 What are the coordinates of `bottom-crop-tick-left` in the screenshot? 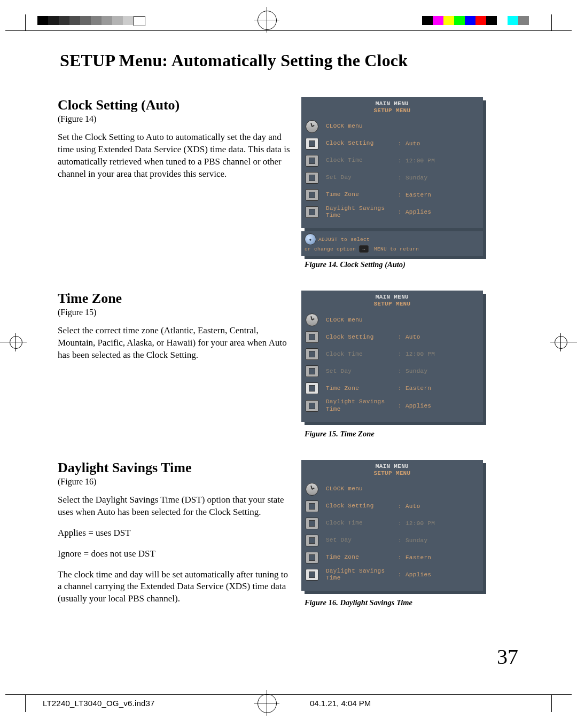 It's located at (26, 703).